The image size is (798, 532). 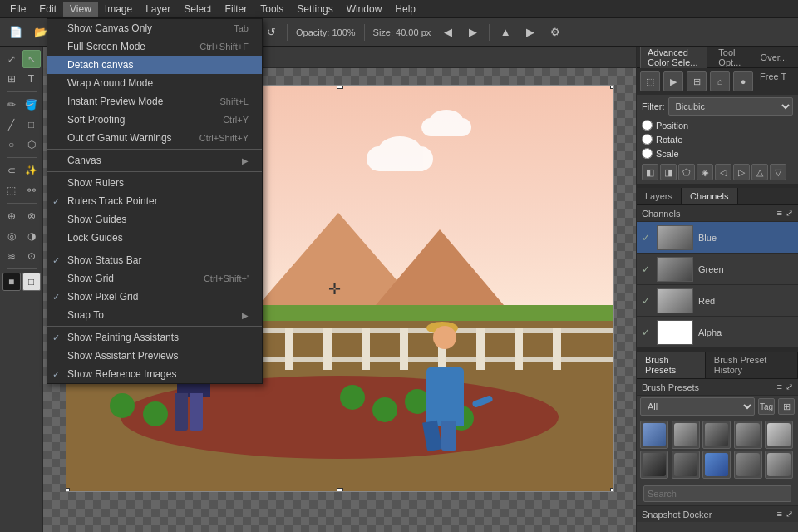 What do you see at coordinates (155, 160) in the screenshot?
I see `menu-canvas-sub: Canvas ▶` at bounding box center [155, 160].